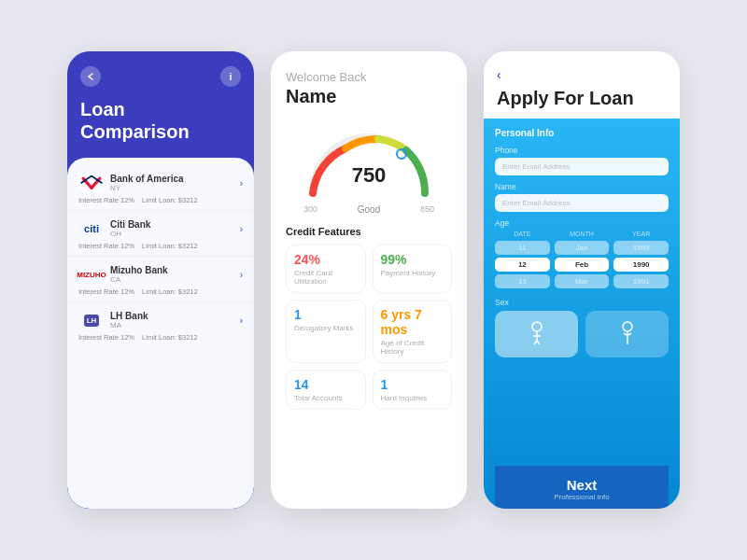  I want to click on min-score: 300, so click(310, 209).